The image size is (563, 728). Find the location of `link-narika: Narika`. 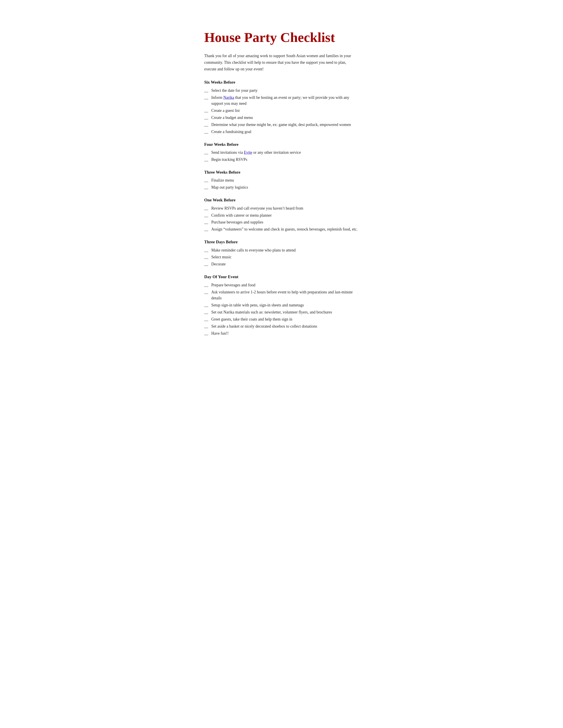

link-narika: Narika is located at coordinates (229, 97).